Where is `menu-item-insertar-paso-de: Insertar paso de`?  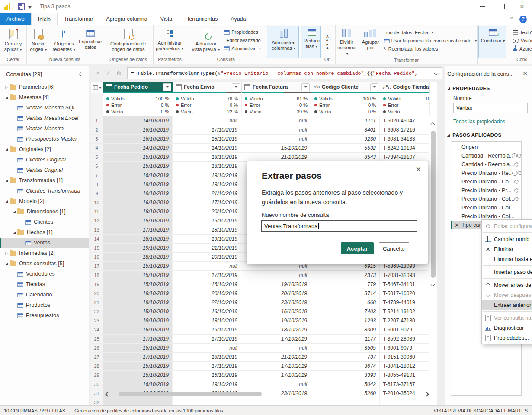 menu-item-insertar-paso-de: Insertar paso de is located at coordinates (507, 272).